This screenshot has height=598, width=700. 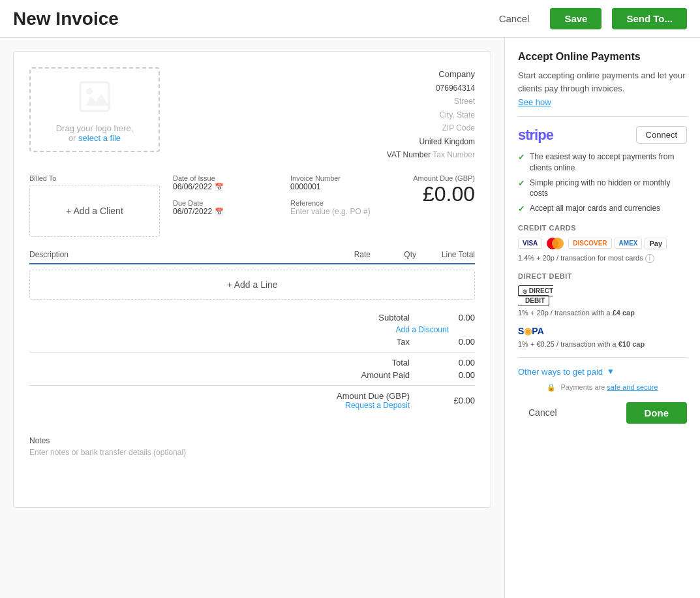 What do you see at coordinates (603, 209) in the screenshot?
I see `feature-item: ✓ Accept all major cards and currencies` at bounding box center [603, 209].